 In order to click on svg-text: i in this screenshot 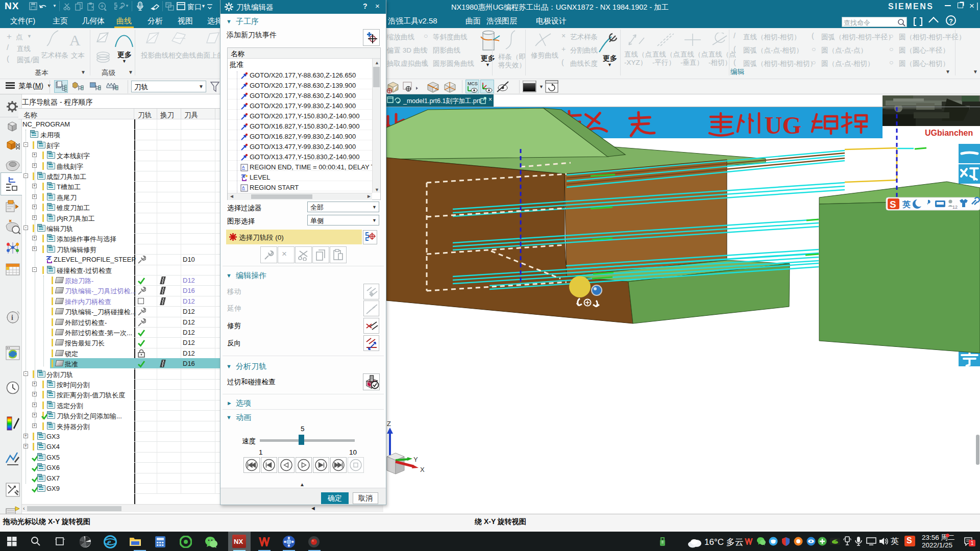, I will do `click(12, 317)`.